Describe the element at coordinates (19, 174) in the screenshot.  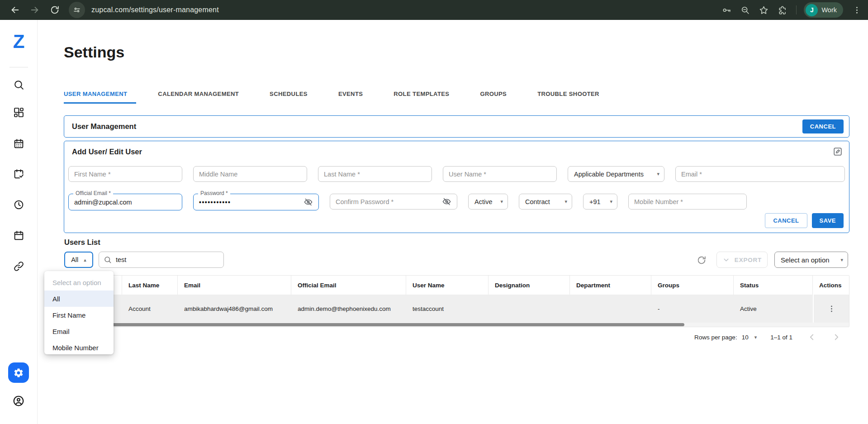
I see `calendar-check-icon` at that location.